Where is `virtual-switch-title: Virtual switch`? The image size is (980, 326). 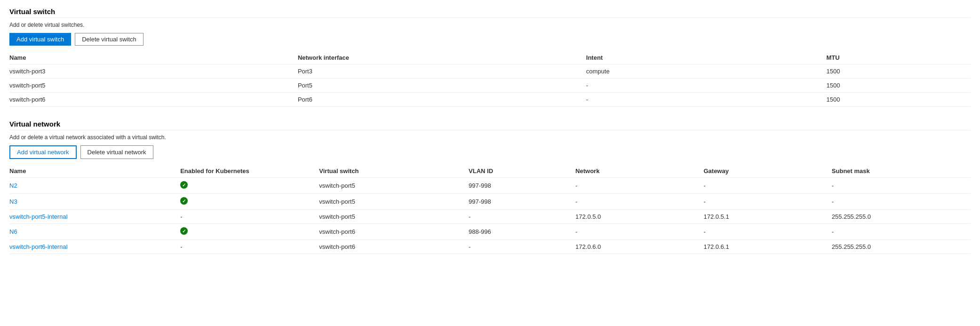 virtual-switch-title: Virtual switch is located at coordinates (490, 11).